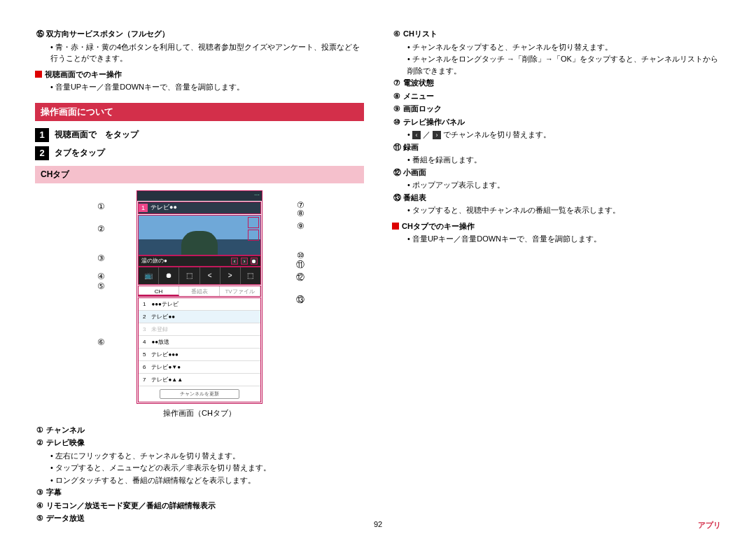  What do you see at coordinates (200, 34) in the screenshot?
I see `item-15: ⑮ 双方向サービスボタン（フルセグ）` at bounding box center [200, 34].